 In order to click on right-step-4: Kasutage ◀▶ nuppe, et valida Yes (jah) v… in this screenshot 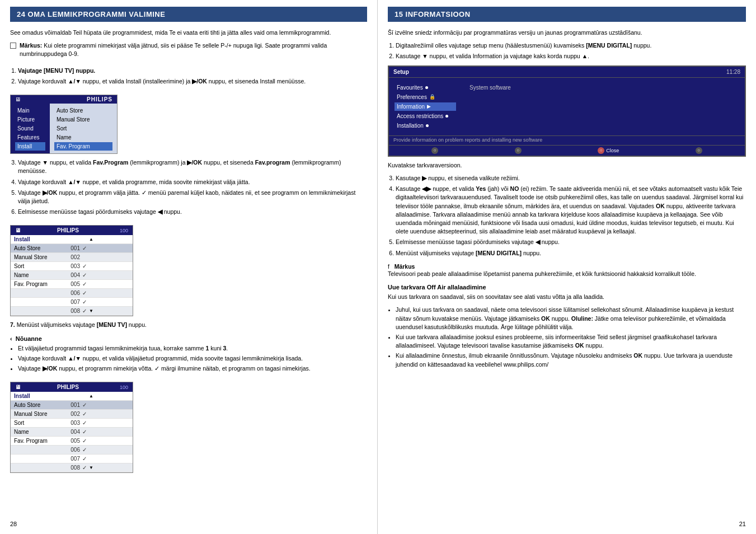, I will do `click(571, 210)`.